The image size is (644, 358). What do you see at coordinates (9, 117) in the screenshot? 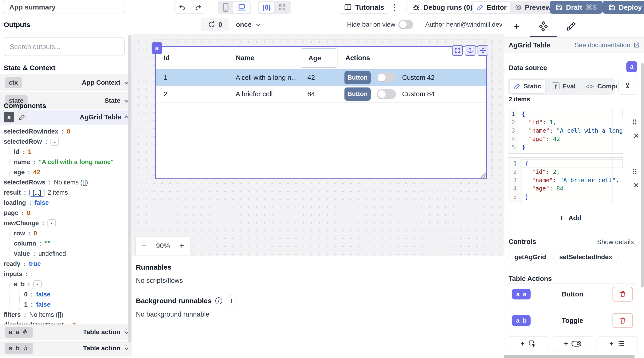
I see `component-id-badge: a` at bounding box center [9, 117].